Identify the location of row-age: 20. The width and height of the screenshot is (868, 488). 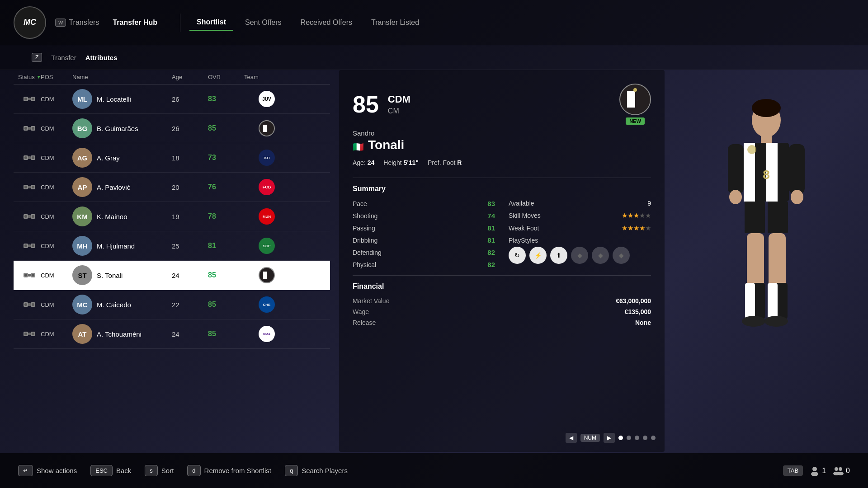
(190, 187).